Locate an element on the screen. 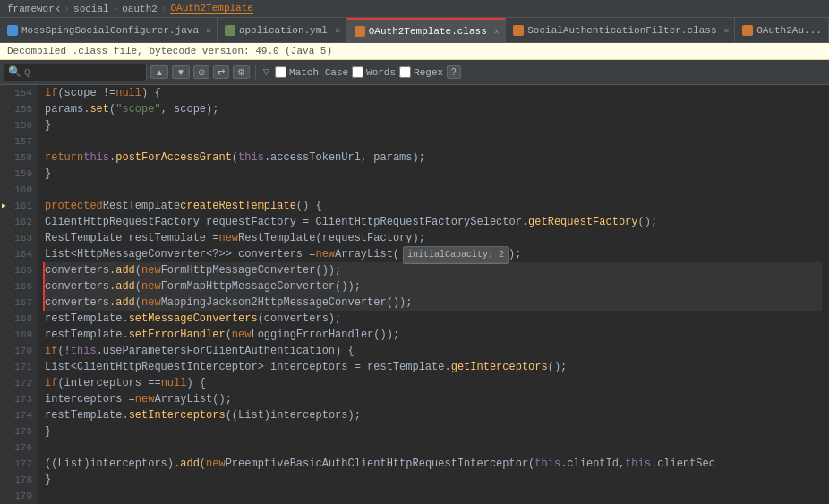 Image resolution: width=829 pixels, height=504 pixels. code-token: set is located at coordinates (99, 109).